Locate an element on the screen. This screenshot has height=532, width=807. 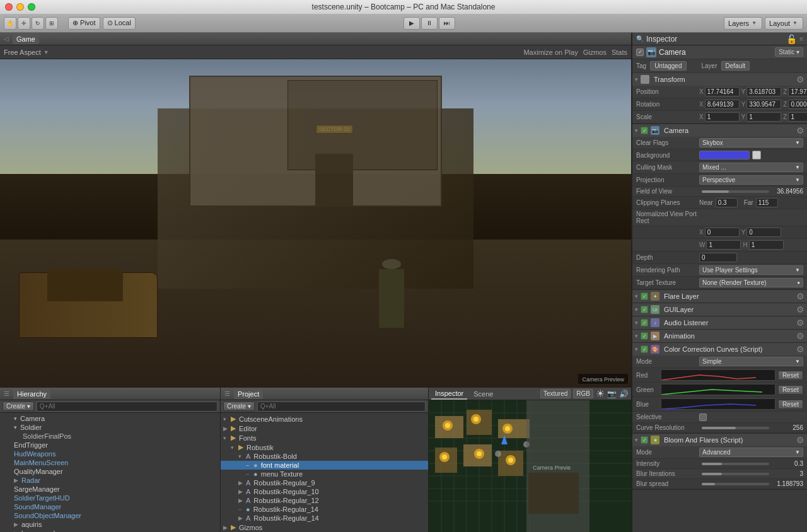
local-button: ⊙ Local is located at coordinates (119, 23).